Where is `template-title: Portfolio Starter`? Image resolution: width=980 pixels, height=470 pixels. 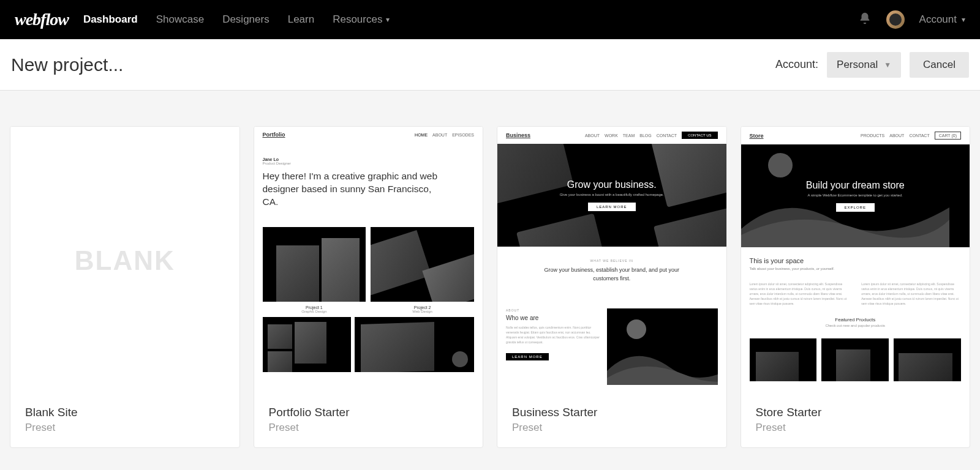
template-title: Portfolio Starter is located at coordinates (369, 412).